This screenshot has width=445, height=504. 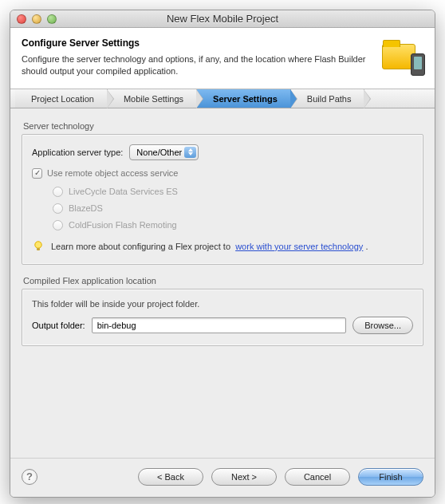 What do you see at coordinates (233, 209) in the screenshot?
I see `server-options: LiveCycle Data Services ES BlazeDS ColdF…` at bounding box center [233, 209].